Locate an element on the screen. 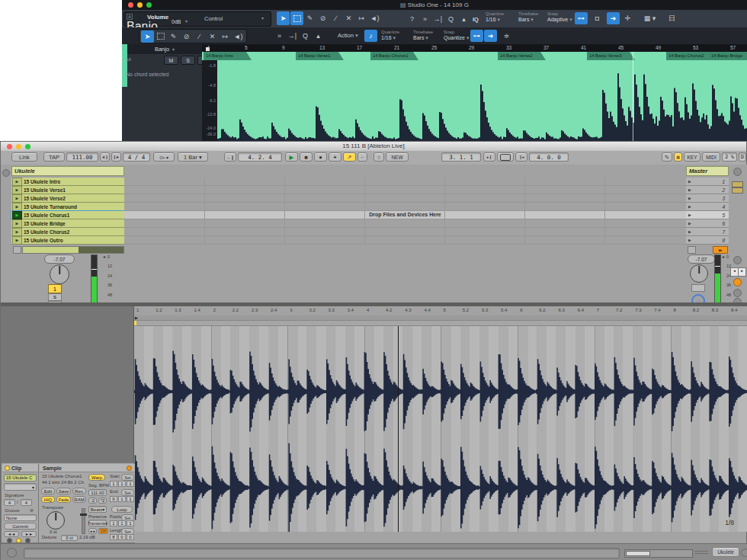  returns-toggle-icon is located at coordinates (738, 293).